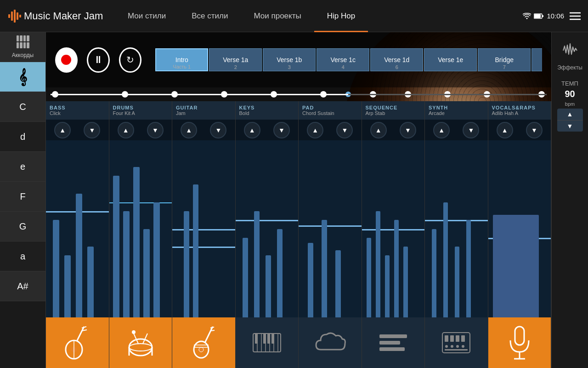  I want to click on block-name-4: Verse 1d, so click(397, 60).